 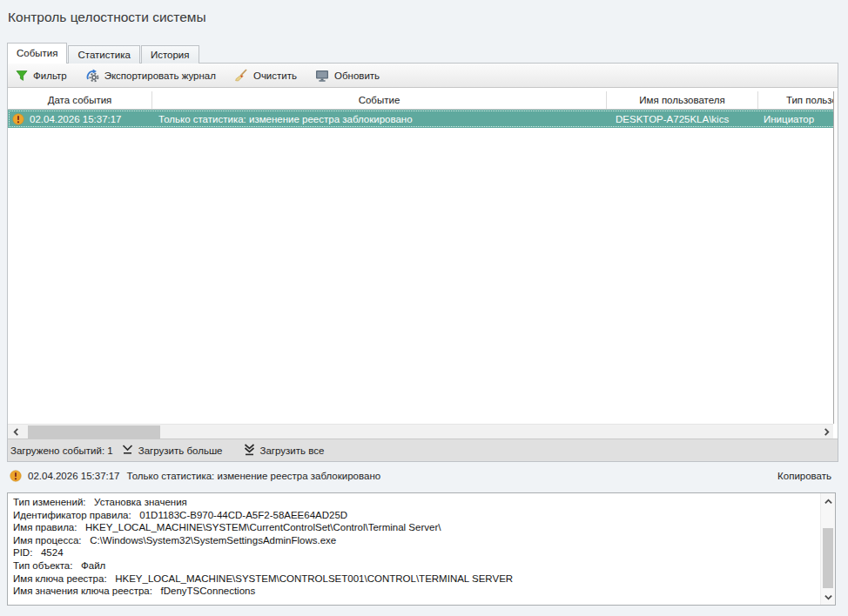 What do you see at coordinates (76, 119) in the screenshot?
I see `cell-event-date-text: 02.04.2026 15:37:17` at bounding box center [76, 119].